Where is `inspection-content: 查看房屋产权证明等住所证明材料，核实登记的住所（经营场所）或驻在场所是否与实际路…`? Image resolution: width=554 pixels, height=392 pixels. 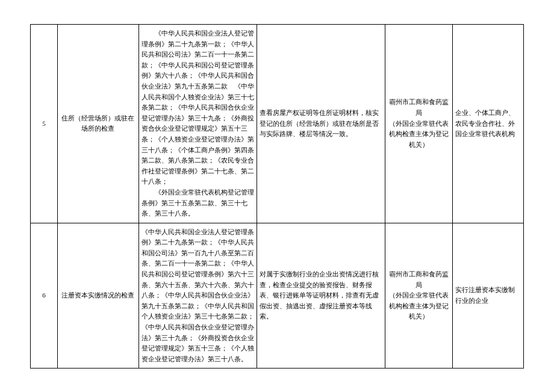
inspection-content: 查看房屋产权证明等住所证明材料，核实登记的住所（经营场所）或驻在场所是否与实际路… is located at coordinates (320, 124).